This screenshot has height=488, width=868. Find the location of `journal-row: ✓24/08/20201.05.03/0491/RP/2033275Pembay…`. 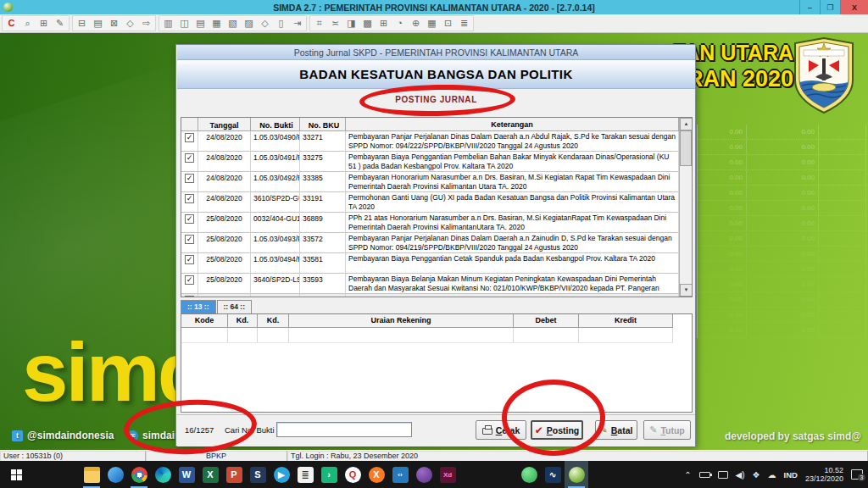

journal-row: ✓24/08/20201.05.03/0491/RP/2033275Pembay… is located at coordinates (431, 162).